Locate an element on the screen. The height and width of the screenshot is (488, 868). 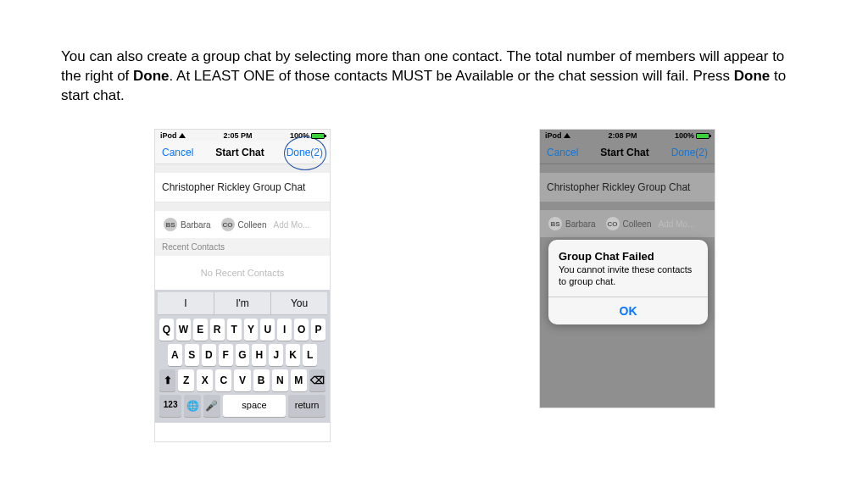
key: G is located at coordinates (242, 355).